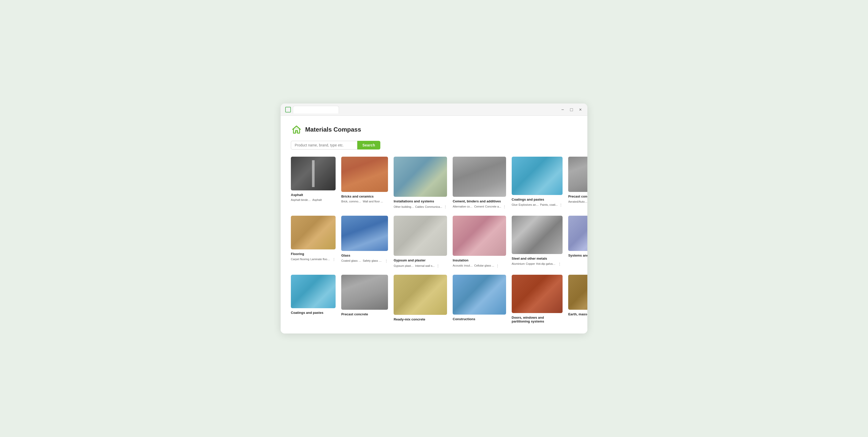  I want to click on minimize-button: −, so click(563, 110).